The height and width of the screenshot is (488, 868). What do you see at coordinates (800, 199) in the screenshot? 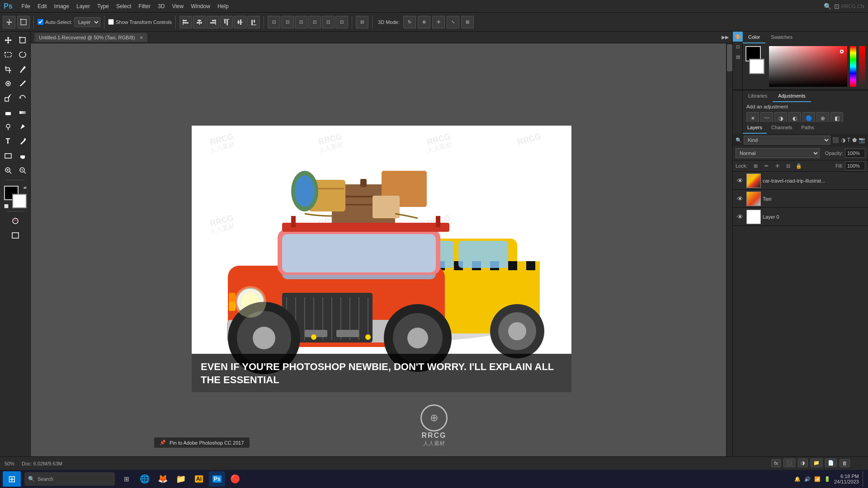
I see `layer-item-taxi: 👁 Taxi` at bounding box center [800, 199].